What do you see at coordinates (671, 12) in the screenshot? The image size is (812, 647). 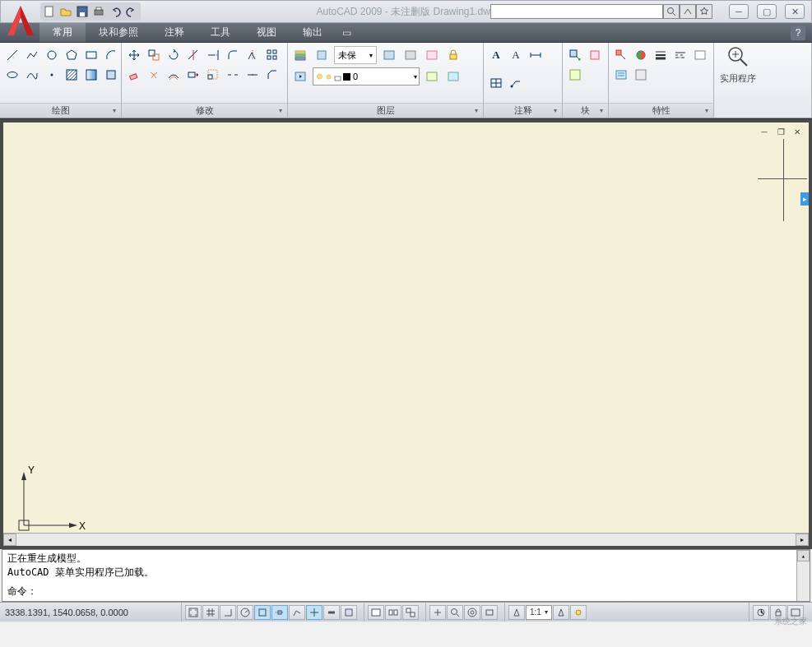 I see `search-button` at bounding box center [671, 12].